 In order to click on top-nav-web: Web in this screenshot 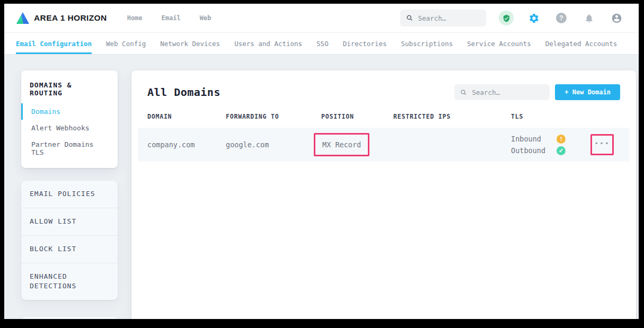, I will do `click(206, 18)`.